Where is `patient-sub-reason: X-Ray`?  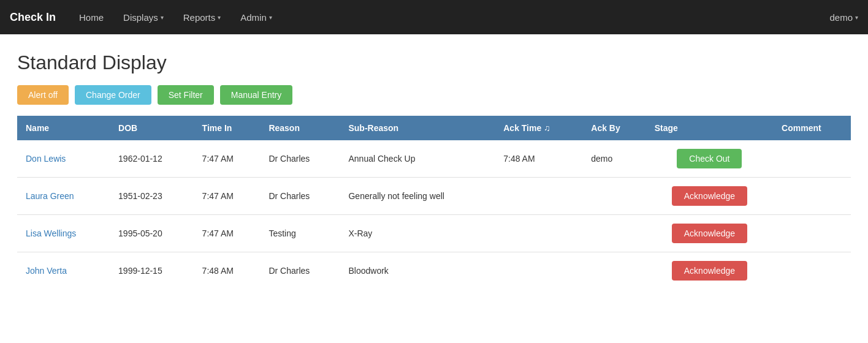
patient-sub-reason: X-Ray is located at coordinates (417, 234).